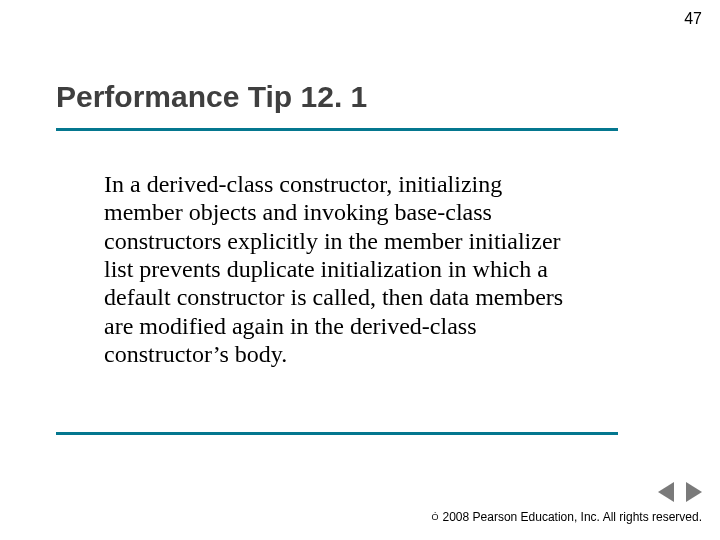 The height and width of the screenshot is (540, 720). What do you see at coordinates (436, 517) in the screenshot?
I see `copyright-symbol: Ó` at bounding box center [436, 517].